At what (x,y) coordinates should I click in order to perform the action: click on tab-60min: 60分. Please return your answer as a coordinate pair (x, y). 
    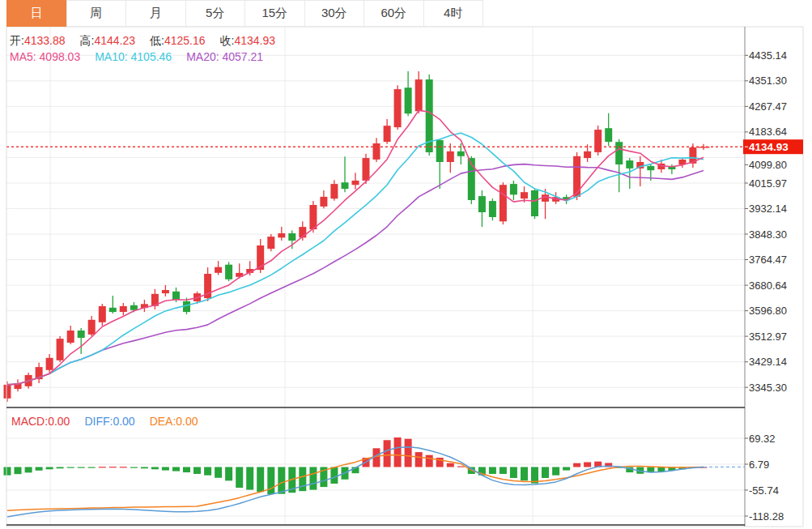
    Looking at the image, I should click on (393, 13).